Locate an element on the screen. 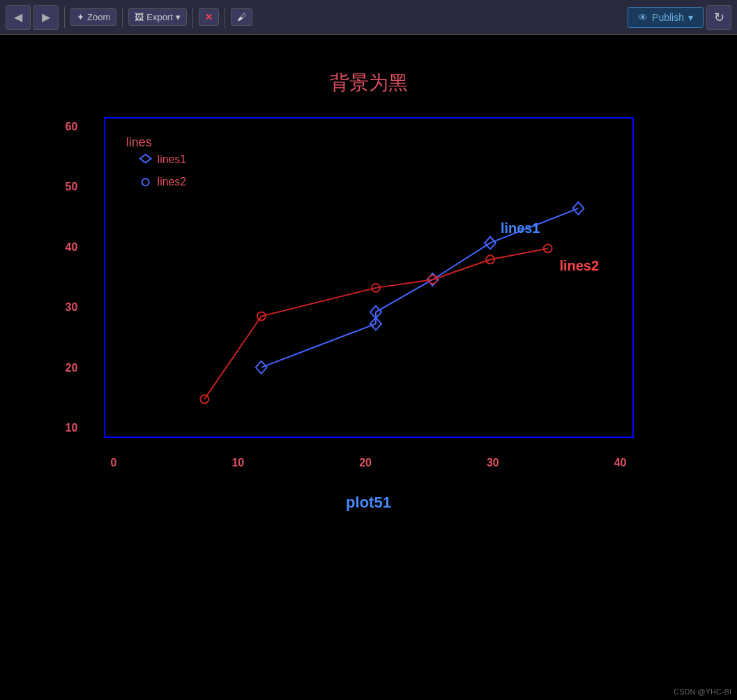 The height and width of the screenshot is (700, 737). y-label-50: 50 is located at coordinates (72, 187).